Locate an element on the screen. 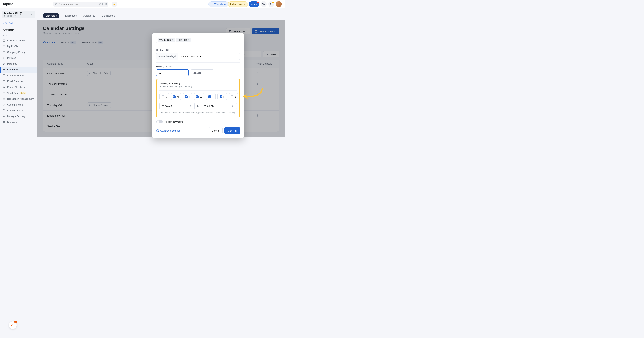  sidebar-item-label: Domains is located at coordinates (12, 122).